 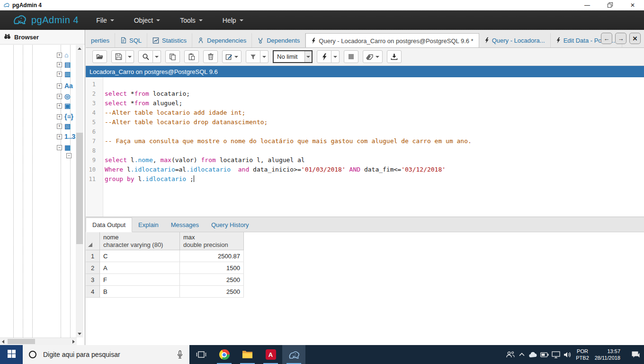 I want to click on clock: 13:5728/11/2018, so click(x=608, y=355).